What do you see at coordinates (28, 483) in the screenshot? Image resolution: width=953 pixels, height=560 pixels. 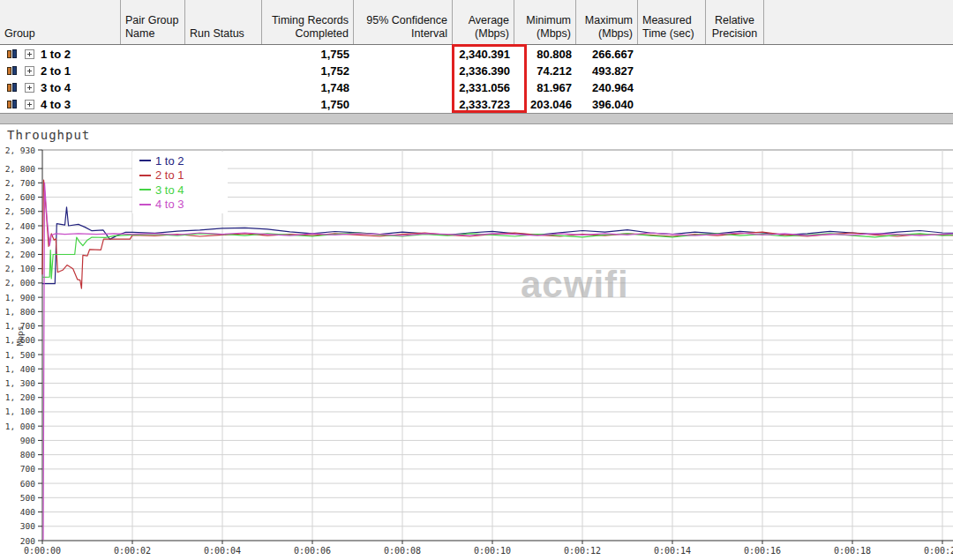 I see `y-tick-label: 600` at bounding box center [28, 483].